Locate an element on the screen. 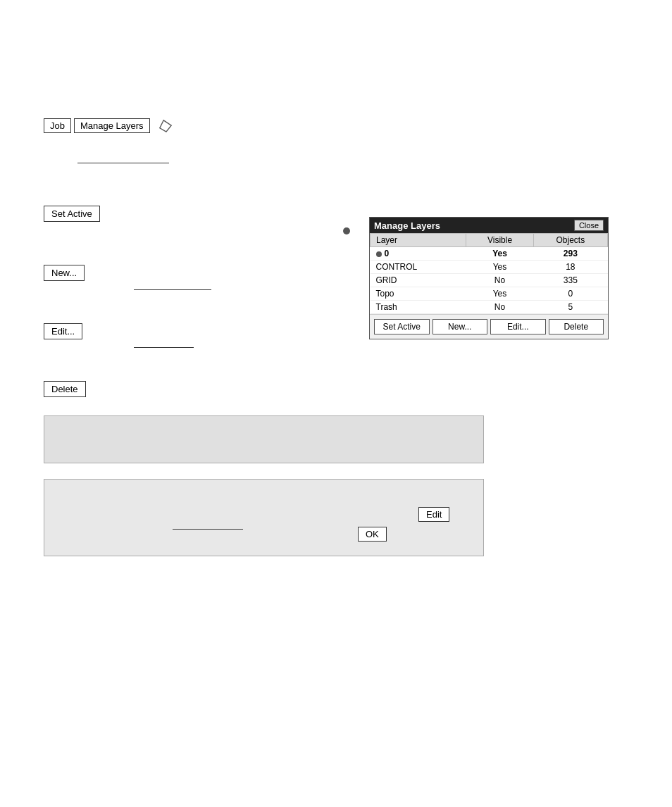 This screenshot has width=672, height=807. cell-objects: 335 is located at coordinates (571, 280).